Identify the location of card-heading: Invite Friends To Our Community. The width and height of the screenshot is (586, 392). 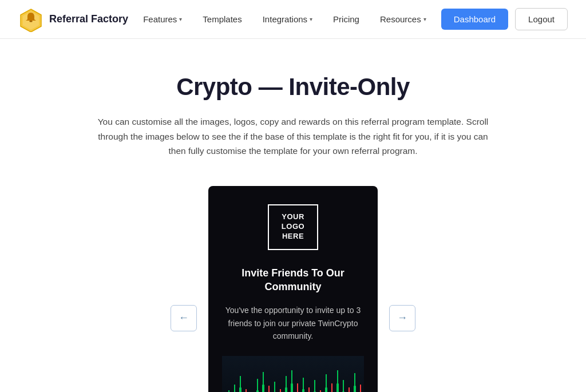
(293, 280).